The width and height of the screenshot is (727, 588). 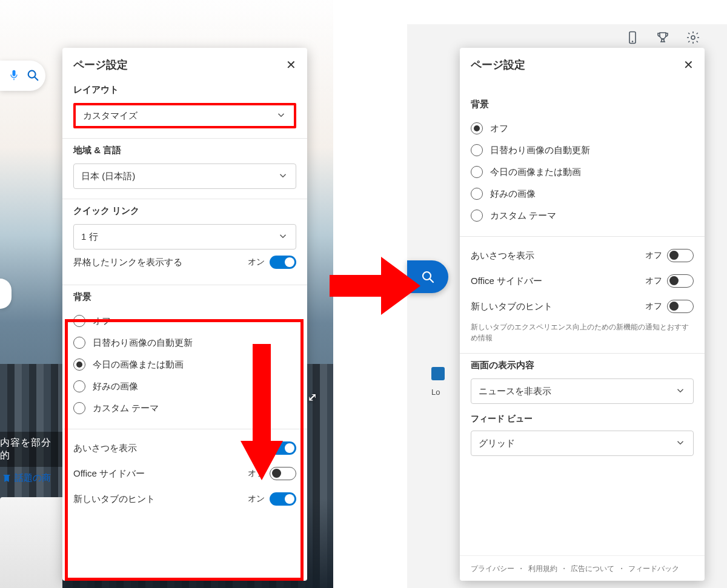 What do you see at coordinates (23, 76) in the screenshot?
I see `search-tab` at bounding box center [23, 76].